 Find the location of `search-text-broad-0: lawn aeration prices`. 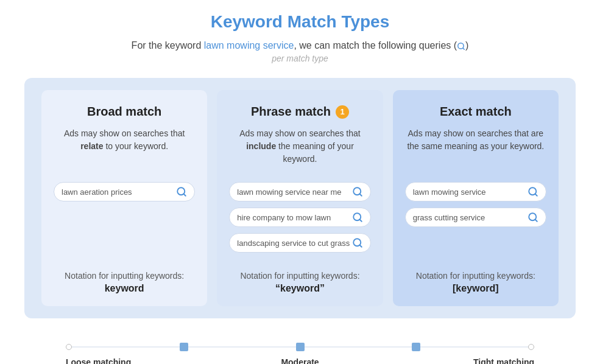

search-text-broad-0: lawn aeration prices is located at coordinates (119, 192).